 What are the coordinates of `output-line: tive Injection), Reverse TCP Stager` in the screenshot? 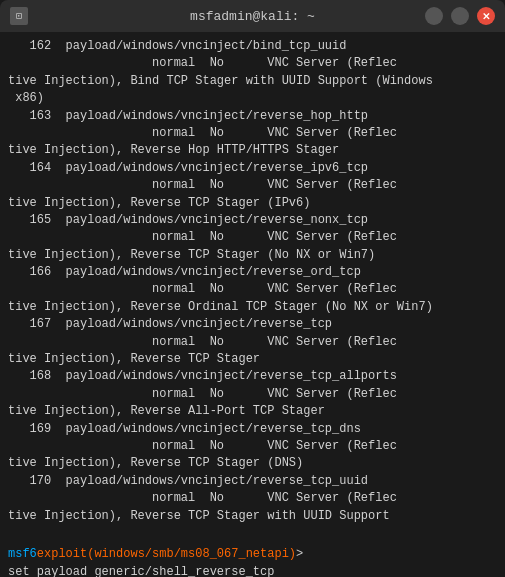 It's located at (252, 360).